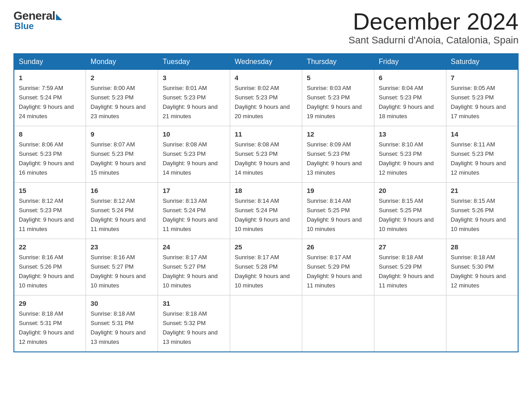  I want to click on calendar-cell: 3 Sunrise: 8:01 AM Sunset: 5:23 PM Dayli…, so click(194, 98).